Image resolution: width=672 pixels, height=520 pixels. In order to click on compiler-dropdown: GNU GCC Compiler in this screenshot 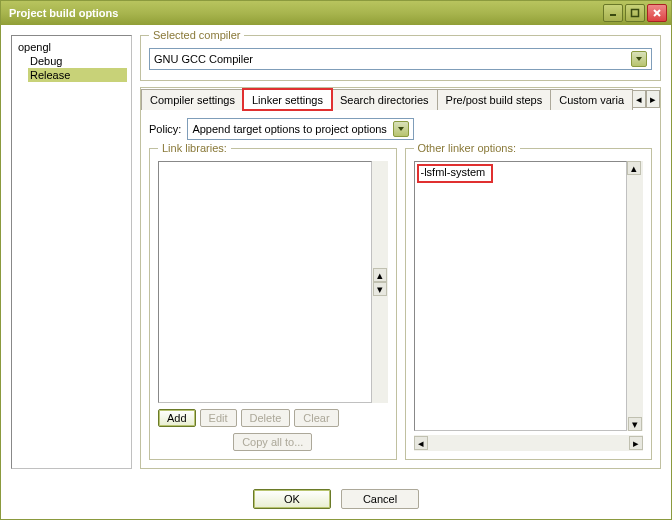, I will do `click(400, 59)`.